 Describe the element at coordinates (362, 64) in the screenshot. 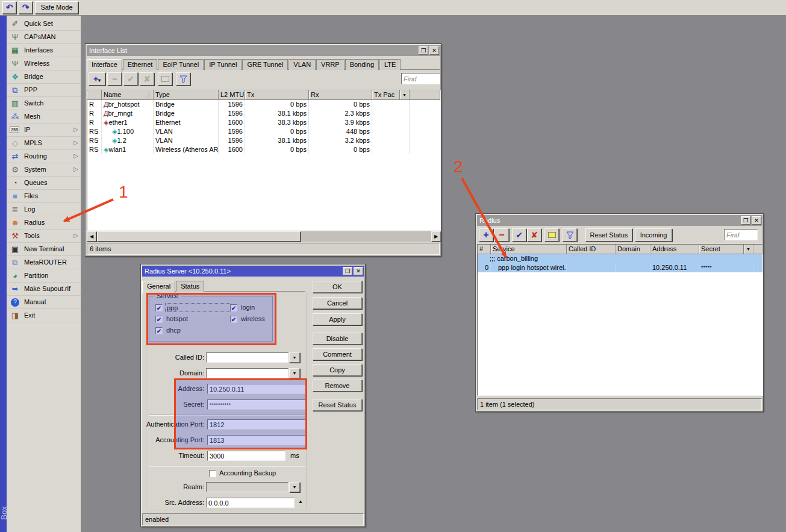

I see `tab-bonding: Bonding` at that location.